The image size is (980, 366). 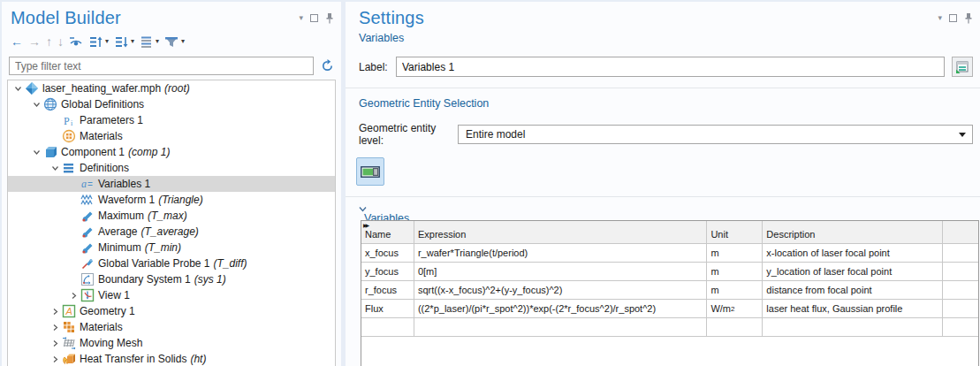 I want to click on column-header-expression: Expression, so click(x=561, y=232).